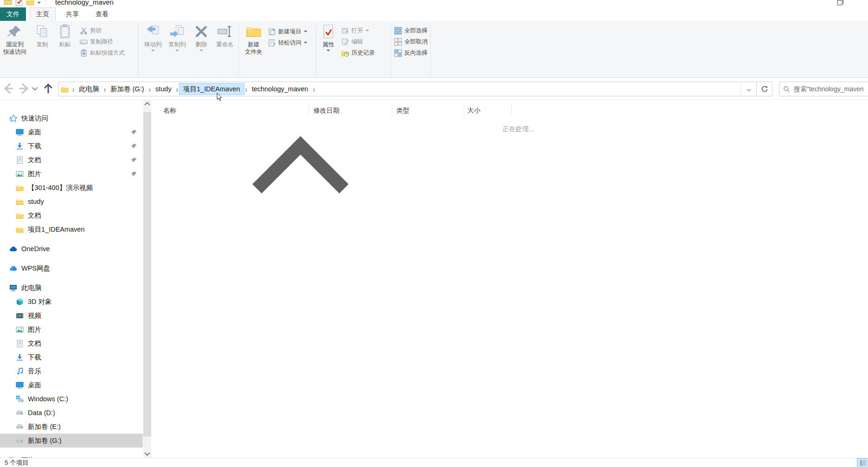 This screenshot has height=467, width=868. I want to click on sidebar-item-视频: 视频, so click(71, 316).